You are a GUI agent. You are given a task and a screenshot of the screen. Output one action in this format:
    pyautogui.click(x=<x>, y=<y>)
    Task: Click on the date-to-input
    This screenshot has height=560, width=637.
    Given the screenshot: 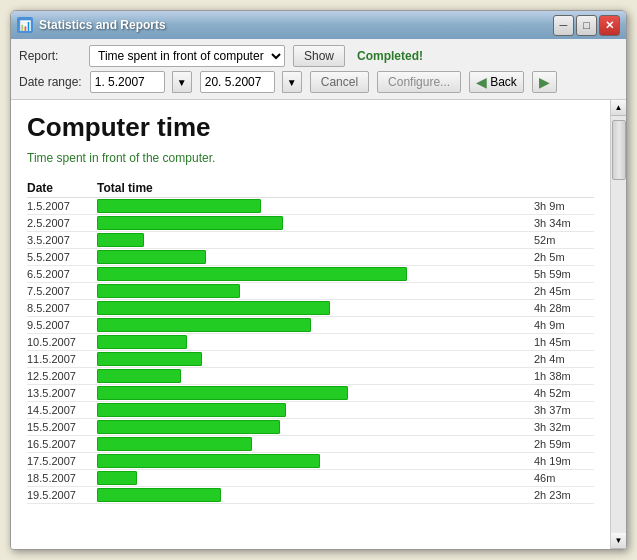 What is the action you would take?
    pyautogui.click(x=238, y=82)
    